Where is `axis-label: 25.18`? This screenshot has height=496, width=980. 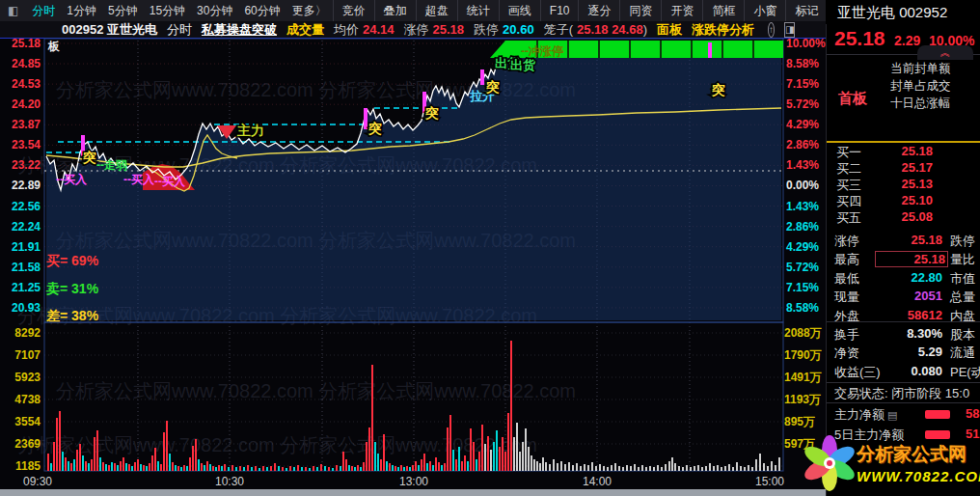
axis-label: 25.18 is located at coordinates (20, 43).